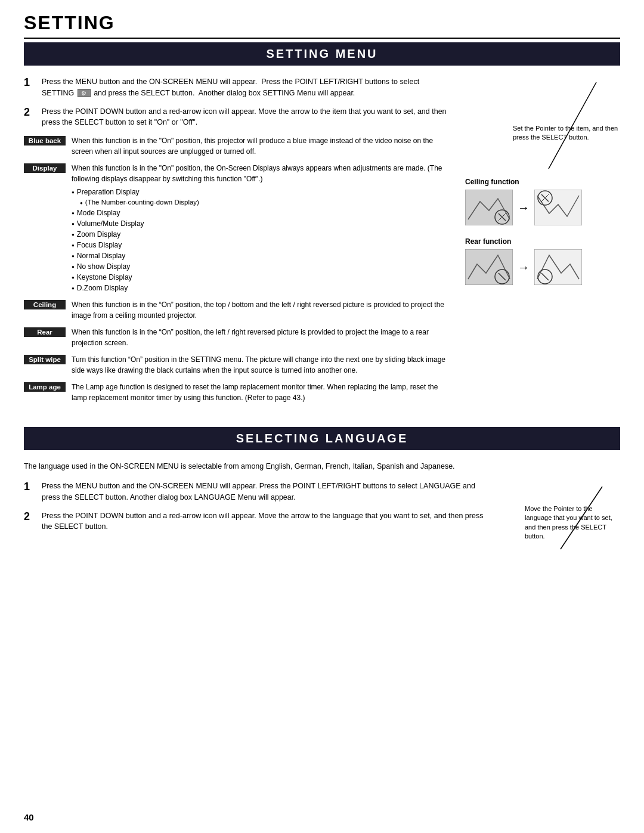  Describe the element at coordinates (262, 213) in the screenshot. I see `bullet-mode: Mode Display` at that location.